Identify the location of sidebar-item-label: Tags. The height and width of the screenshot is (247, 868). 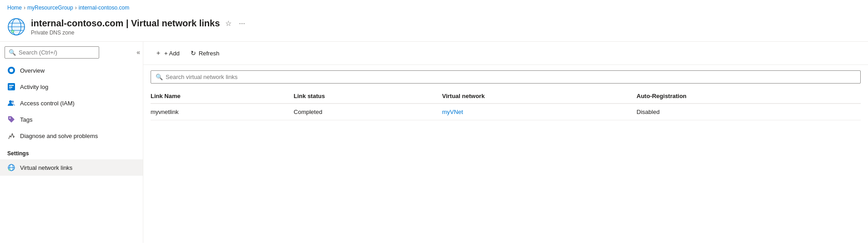
(26, 120).